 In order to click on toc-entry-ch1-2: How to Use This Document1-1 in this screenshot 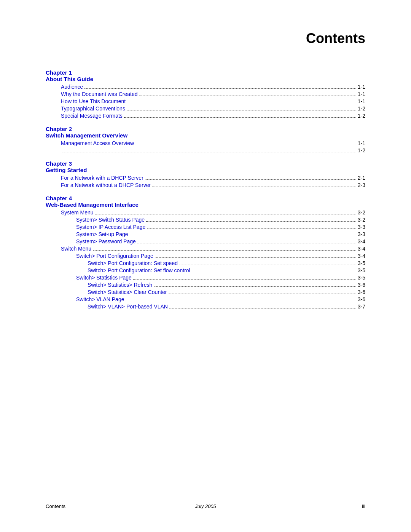, I will do `click(206, 101)`.